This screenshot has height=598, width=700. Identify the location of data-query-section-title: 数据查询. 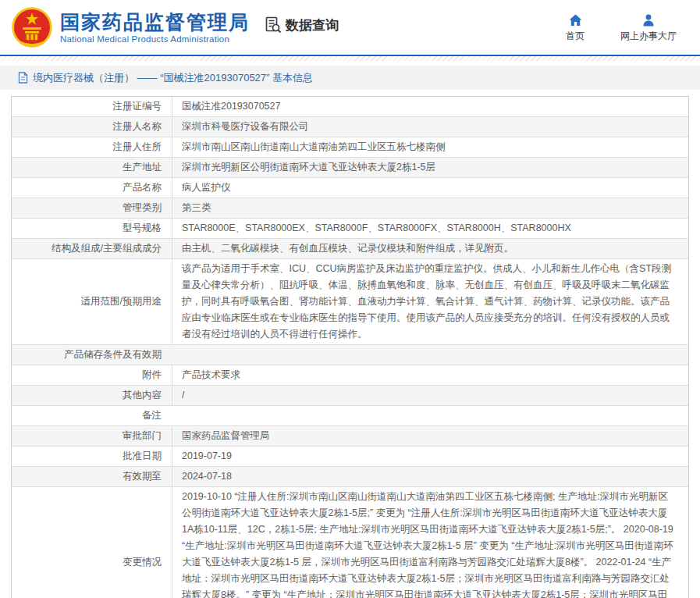
(301, 25).